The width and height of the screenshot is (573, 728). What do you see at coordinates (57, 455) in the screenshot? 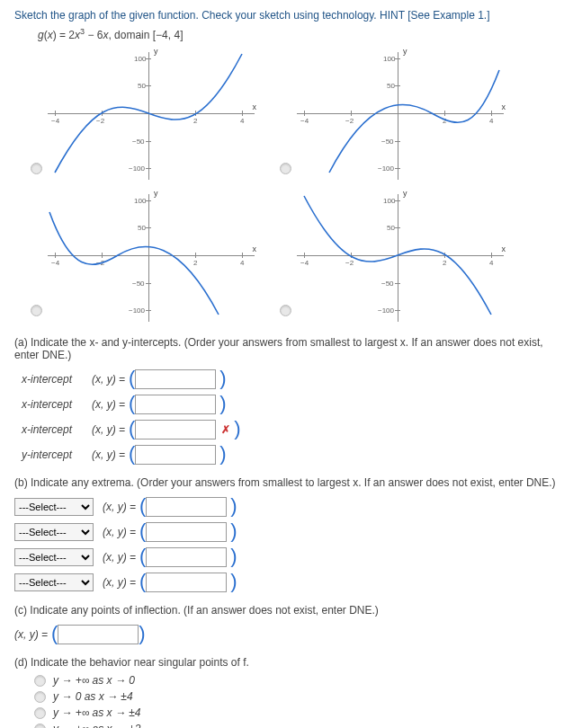
I see `intercept-label: y-intercept` at bounding box center [57, 455].